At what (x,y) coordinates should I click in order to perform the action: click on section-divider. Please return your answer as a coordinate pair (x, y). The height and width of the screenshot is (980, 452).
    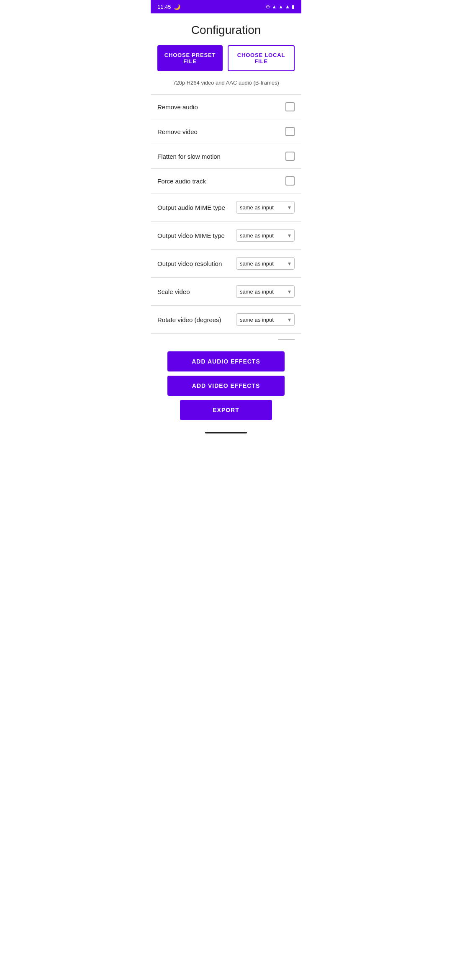
    Looking at the image, I should click on (286, 339).